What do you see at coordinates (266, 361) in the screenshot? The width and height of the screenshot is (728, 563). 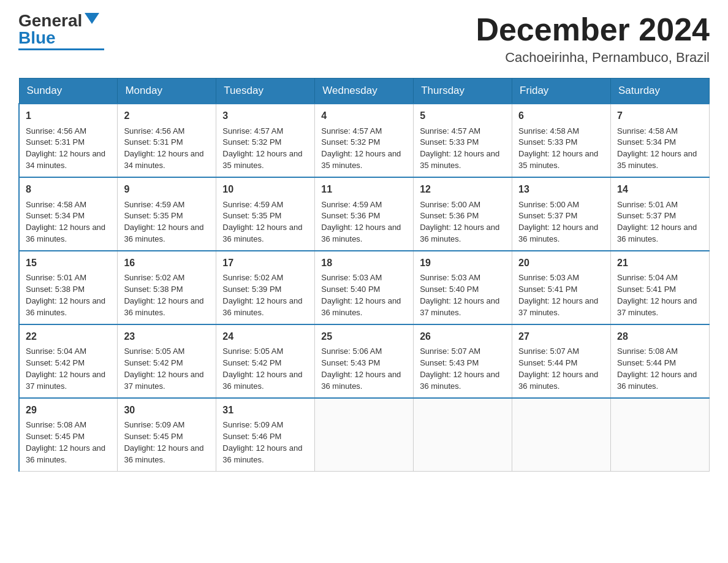 I see `calendar-cell: 24 Sunrise: 5:05 AMSunset: 5:42 PMDaylig…` at bounding box center [266, 361].